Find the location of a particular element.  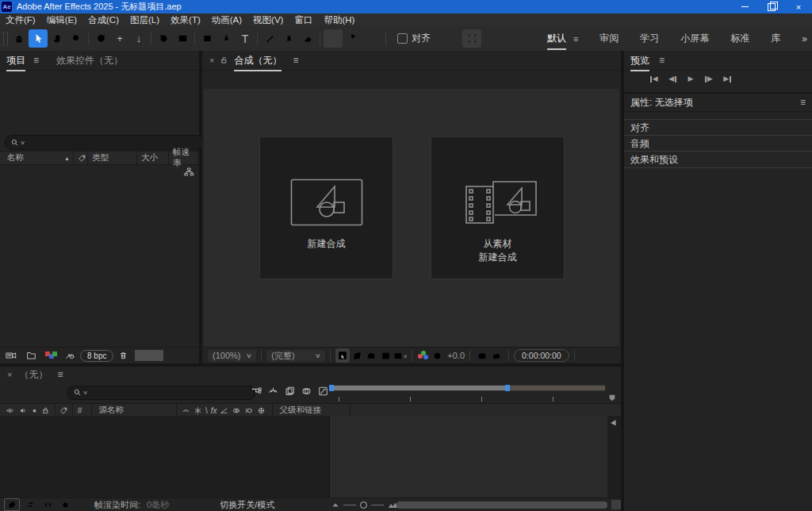

menu-window: 窗口 is located at coordinates (303, 21).